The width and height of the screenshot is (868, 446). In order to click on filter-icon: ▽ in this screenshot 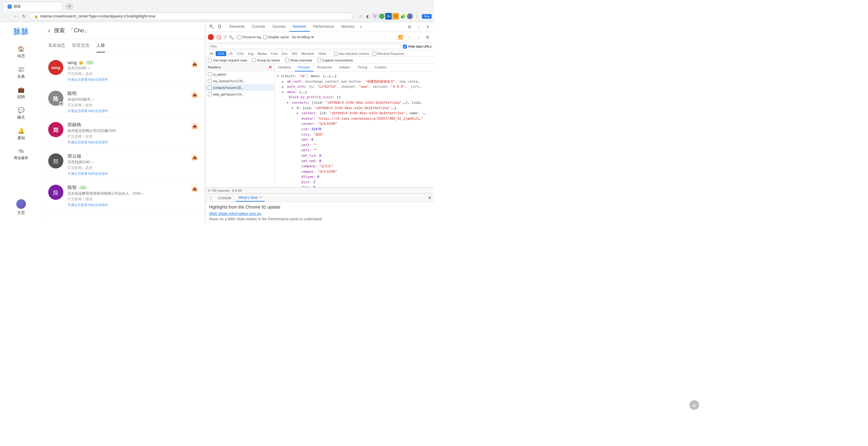, I will do `click(225, 37)`.